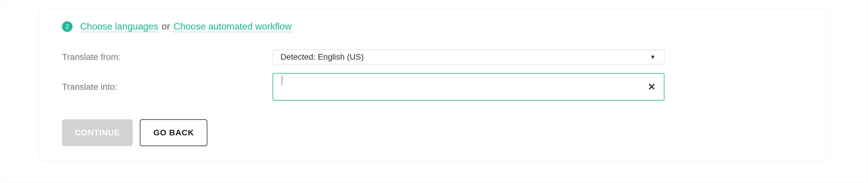 The height and width of the screenshot is (183, 868). I want to click on close-icon: ✕, so click(652, 87).